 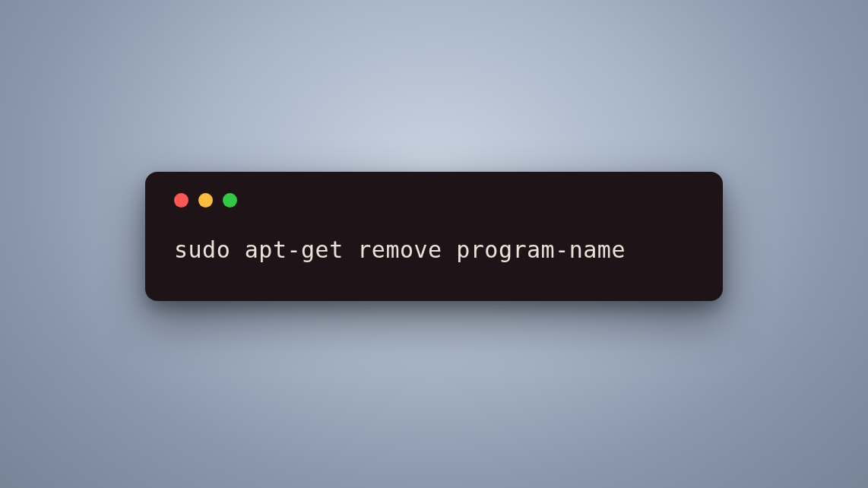 What do you see at coordinates (434, 199) in the screenshot?
I see `traffic-lights` at bounding box center [434, 199].